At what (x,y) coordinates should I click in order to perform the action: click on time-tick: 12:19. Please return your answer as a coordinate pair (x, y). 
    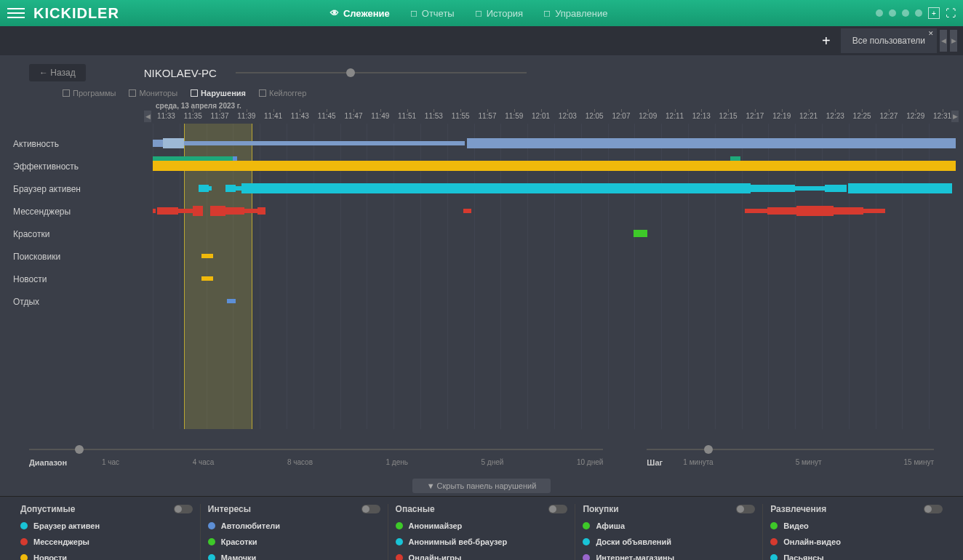
    Looking at the image, I should click on (781, 118).